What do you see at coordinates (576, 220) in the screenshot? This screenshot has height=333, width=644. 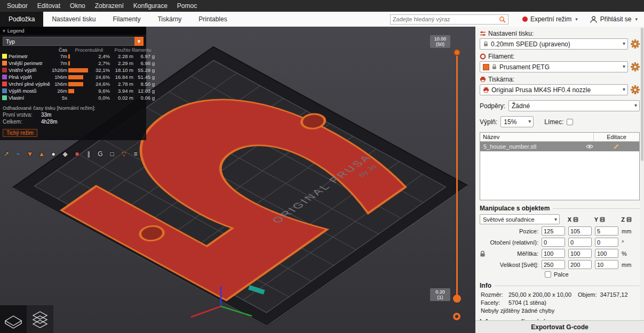 I see `axis-x-settings-icon` at bounding box center [576, 220].